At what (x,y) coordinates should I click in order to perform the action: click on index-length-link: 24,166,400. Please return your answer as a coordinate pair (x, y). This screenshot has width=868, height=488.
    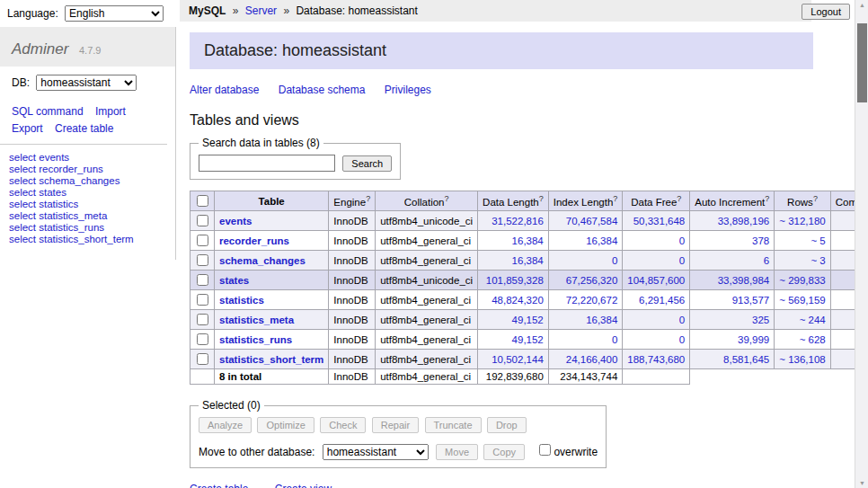
    Looking at the image, I should click on (592, 359).